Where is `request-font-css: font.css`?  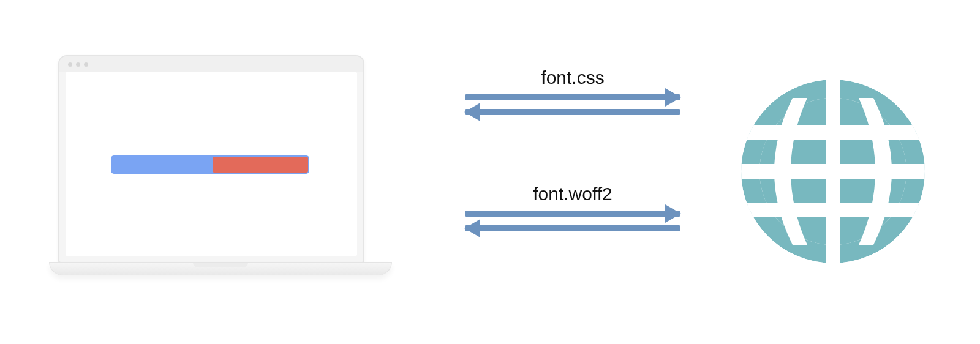 request-font-css: font.css is located at coordinates (573, 91).